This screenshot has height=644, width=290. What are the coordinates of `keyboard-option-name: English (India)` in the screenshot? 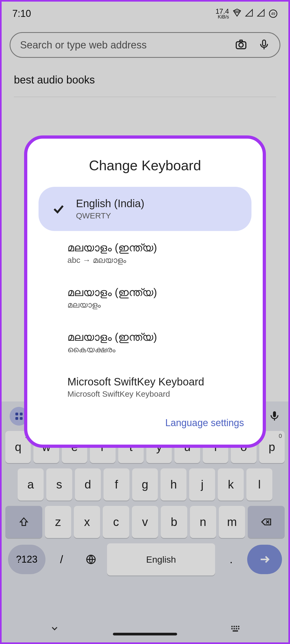 It's located at (158, 203).